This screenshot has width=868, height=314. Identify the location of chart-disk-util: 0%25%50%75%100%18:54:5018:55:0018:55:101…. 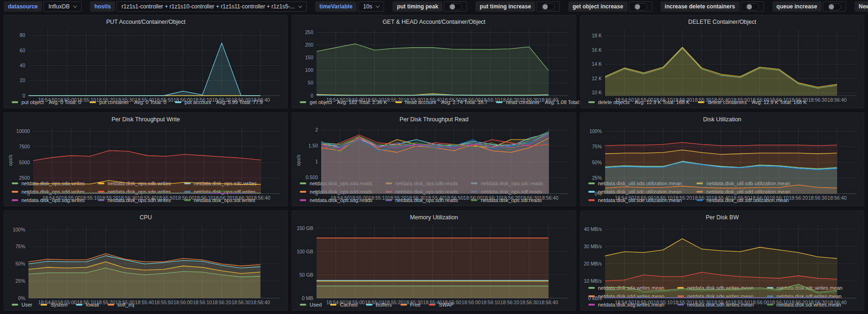
(723, 151).